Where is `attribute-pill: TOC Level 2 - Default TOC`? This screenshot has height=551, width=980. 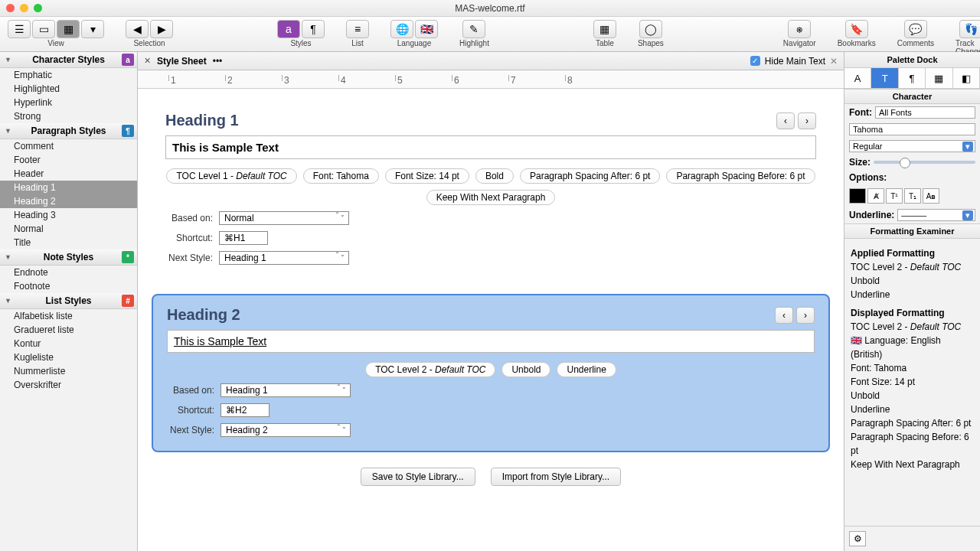
attribute-pill: TOC Level 2 - Default TOC is located at coordinates (430, 370).